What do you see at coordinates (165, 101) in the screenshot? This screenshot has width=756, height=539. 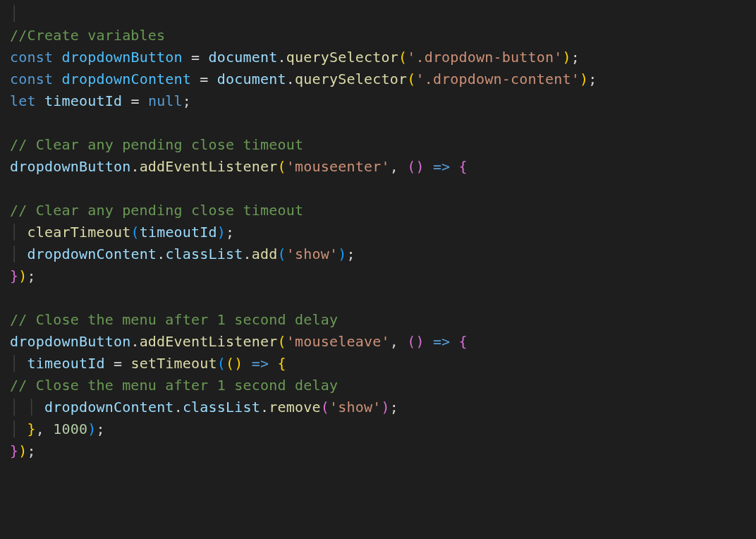 I see `literal-null: null` at bounding box center [165, 101].